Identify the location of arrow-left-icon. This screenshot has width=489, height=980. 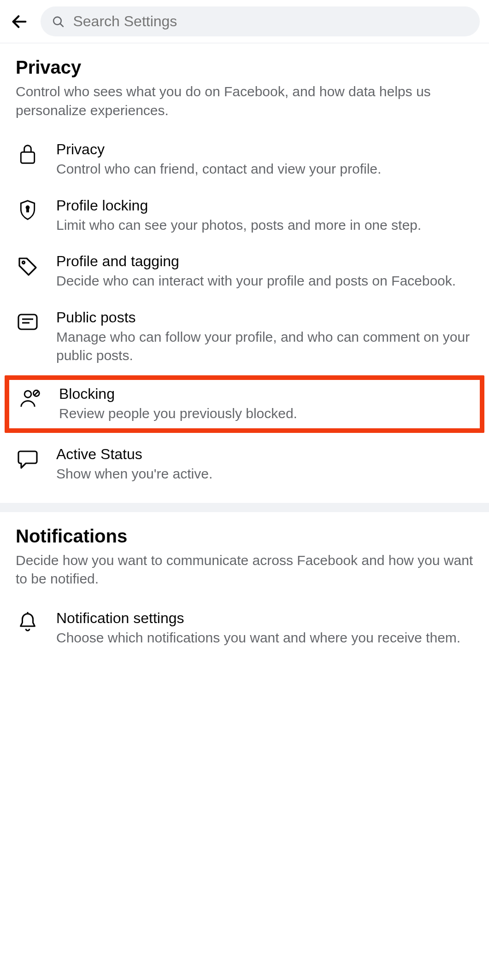
(19, 22).